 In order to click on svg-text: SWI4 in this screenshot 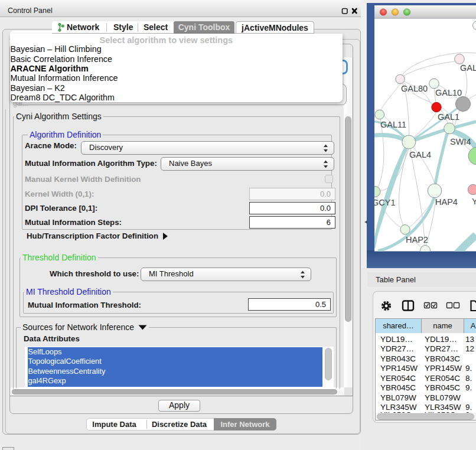, I will do `click(461, 142)`.